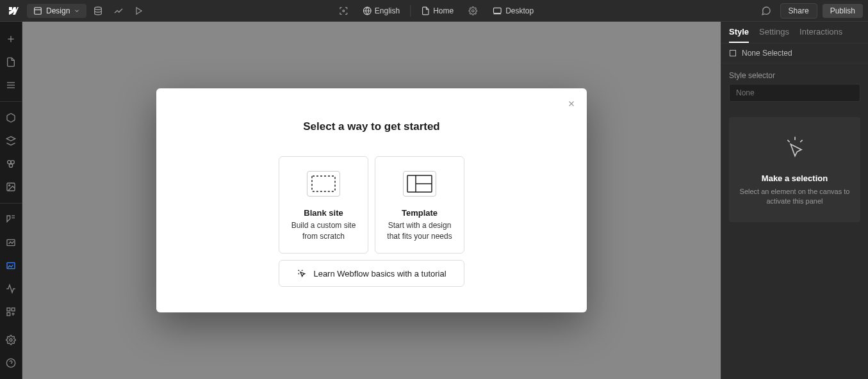  I want to click on blank-site-desc: Build a custom site from scratch, so click(323, 231).